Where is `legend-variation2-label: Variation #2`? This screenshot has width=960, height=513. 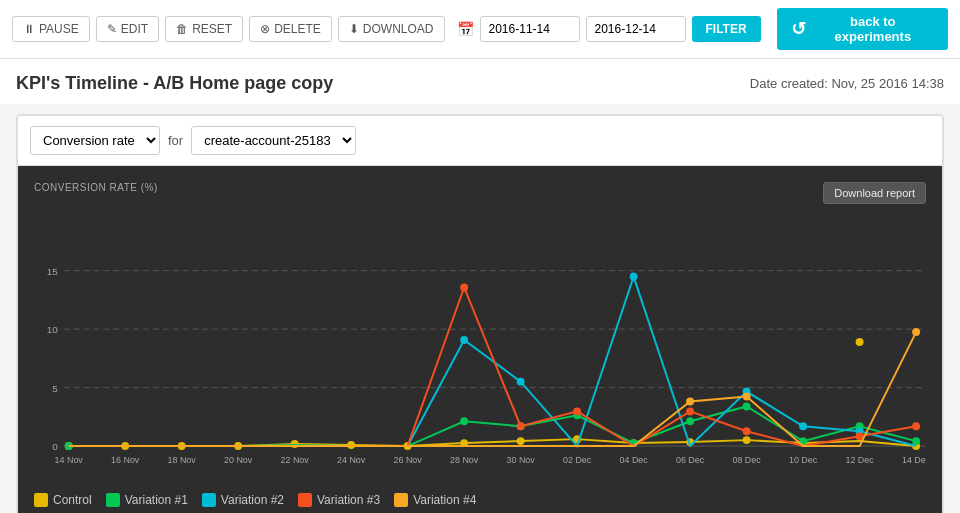
legend-variation2-label: Variation #2 is located at coordinates (252, 500).